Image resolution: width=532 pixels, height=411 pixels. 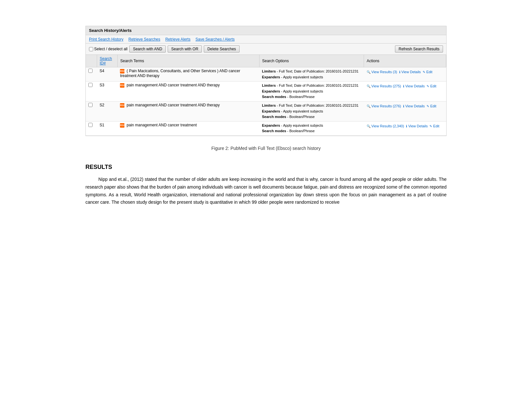 I want to click on limiters-value-s4: Full Text; Date of Publication: 20160101…, so click(x=319, y=71).